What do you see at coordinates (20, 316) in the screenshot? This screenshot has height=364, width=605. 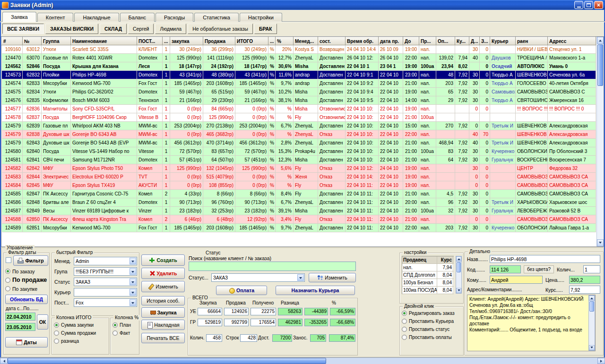 I see `date-from-input` at bounding box center [20, 316].